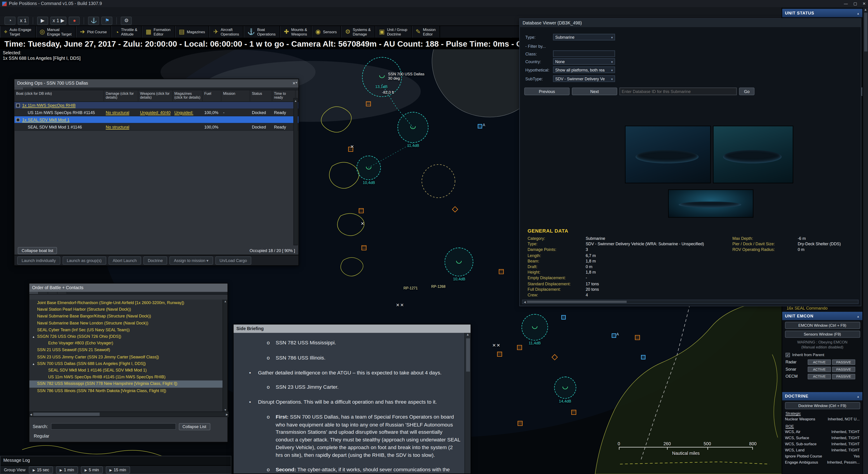  Describe the element at coordinates (434, 3) in the screenshot. I see `window-titlebar: Pole Positions - Command v1.05 - Build 1…` at that location.